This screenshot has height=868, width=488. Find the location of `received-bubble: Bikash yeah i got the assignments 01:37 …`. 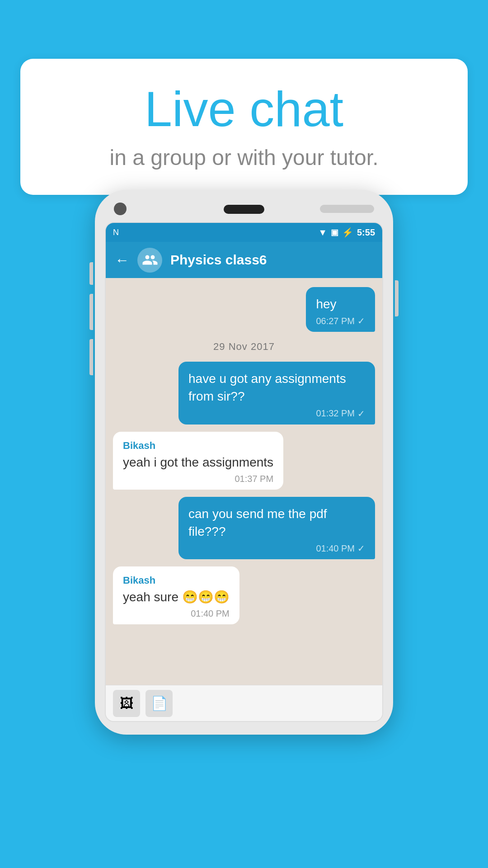

received-bubble: Bikash yeah i got the assignments 01:37 … is located at coordinates (198, 461).